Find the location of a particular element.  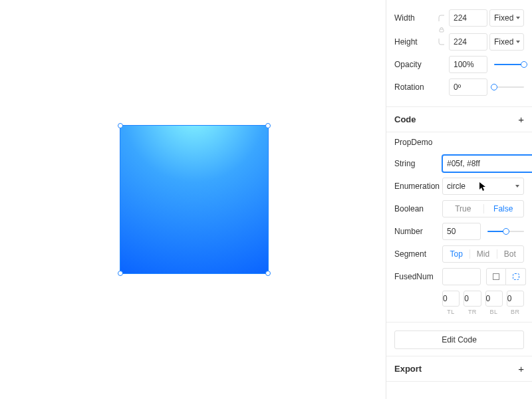

resize-handle-br is located at coordinates (268, 273).